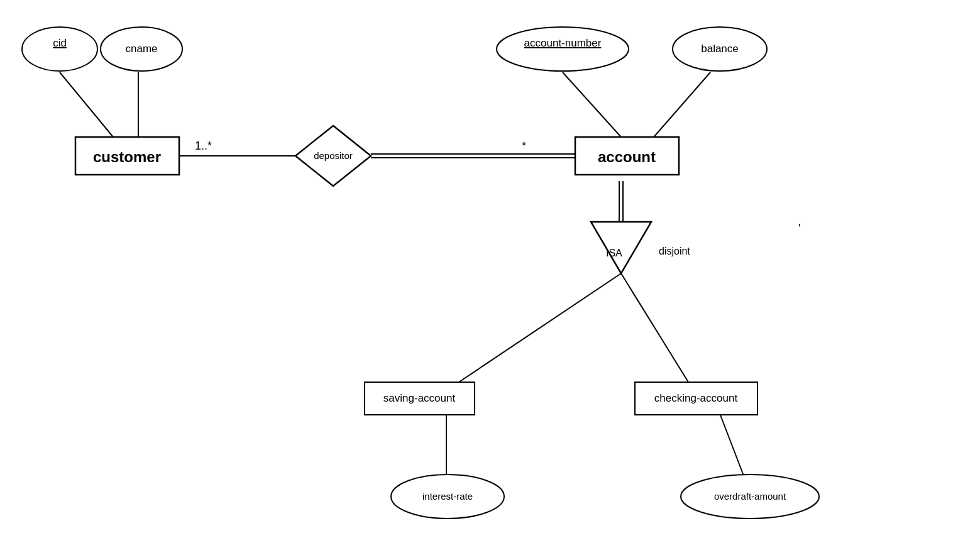 The height and width of the screenshot is (560, 975). I want to click on customer-label: customer, so click(127, 157).